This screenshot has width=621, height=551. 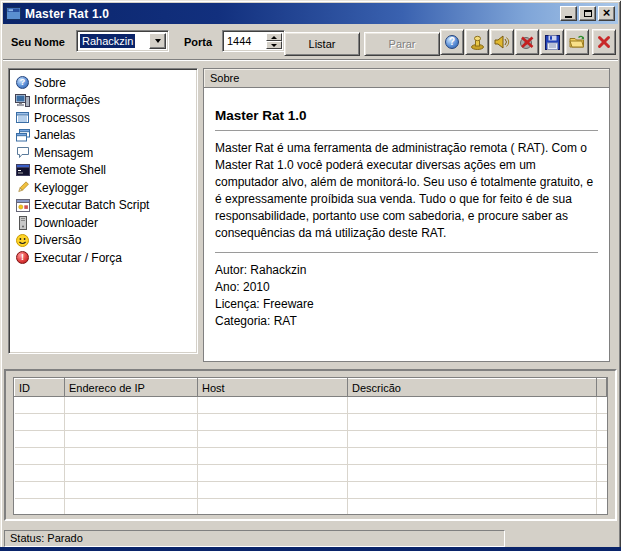 What do you see at coordinates (22, 100) in the screenshot?
I see `computer-icon` at bounding box center [22, 100].